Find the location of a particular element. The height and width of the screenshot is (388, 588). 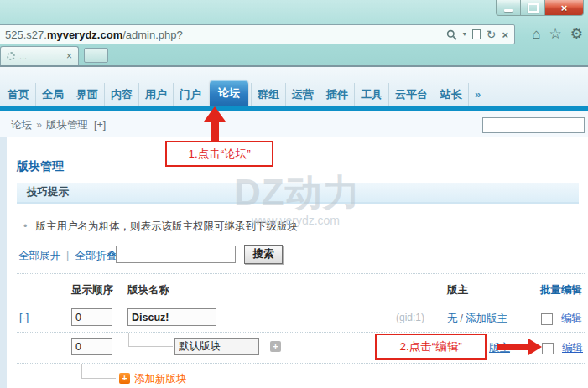

nav-tab-global: 全局 is located at coordinates (52, 94).